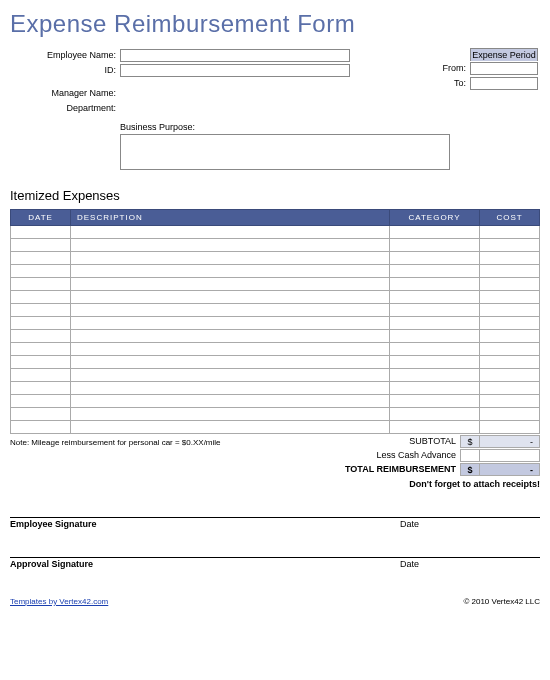 The width and height of the screenshot is (550, 680). Describe the element at coordinates (230, 218) in the screenshot. I see `col-description: DESCRIPTION` at that location.